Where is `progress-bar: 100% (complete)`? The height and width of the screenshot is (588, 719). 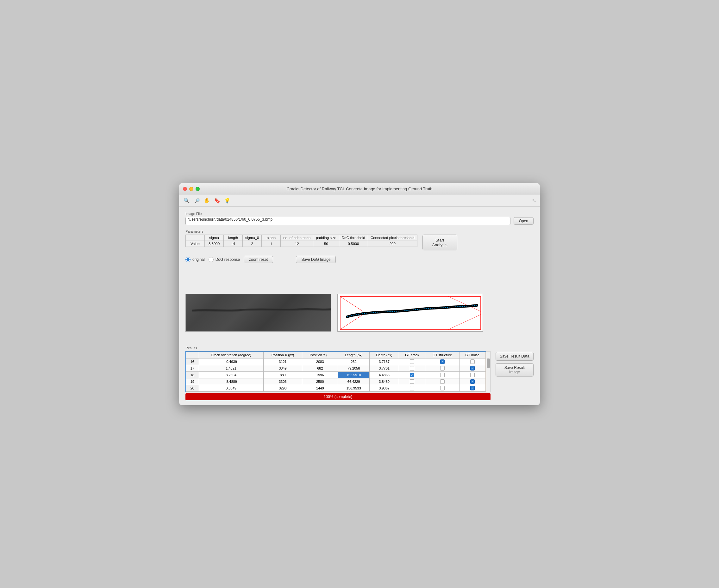
progress-bar: 100% (complete) is located at coordinates (338, 397).